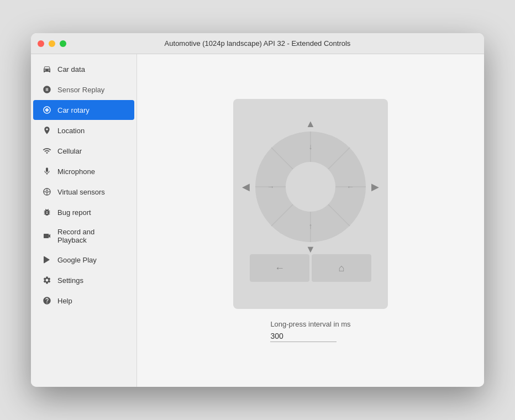 This screenshot has width=515, height=420. Describe the element at coordinates (84, 151) in the screenshot. I see `sidebar-item-cellular: Cellular` at that location.